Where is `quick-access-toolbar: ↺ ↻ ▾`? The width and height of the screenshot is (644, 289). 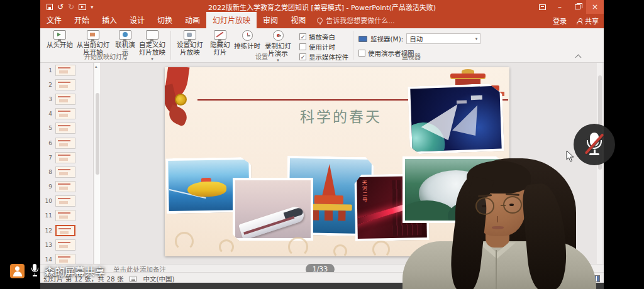
quick-access-toolbar: ↺ ↻ ▾ is located at coordinates (67, 7).